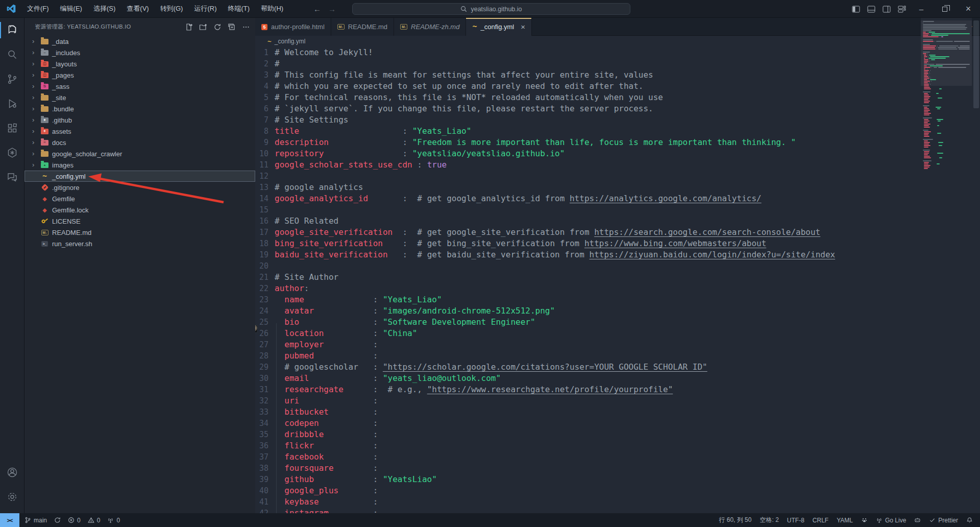 The image size is (980, 527). Describe the element at coordinates (821, 520) in the screenshot. I see `status-right-CRLF: CRLF` at that location.